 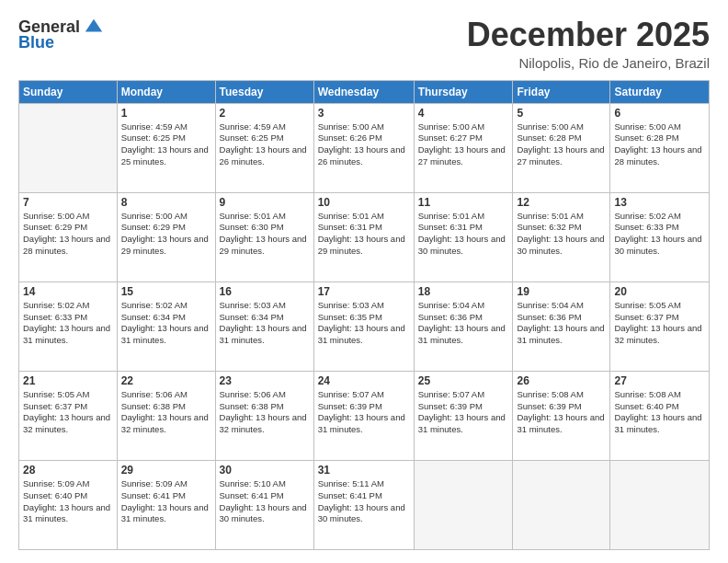 What do you see at coordinates (165, 237) in the screenshot?
I see `calendar-day-cell: 8Sunrise: 5:00 AM Sunset: 6:29 PM Daylig…` at bounding box center [165, 237].